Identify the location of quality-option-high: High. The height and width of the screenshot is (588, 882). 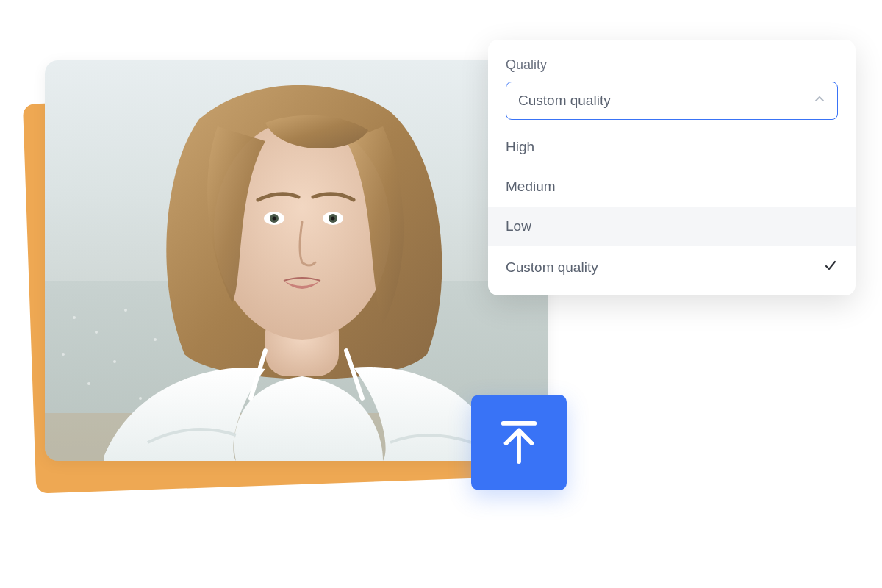
(672, 147).